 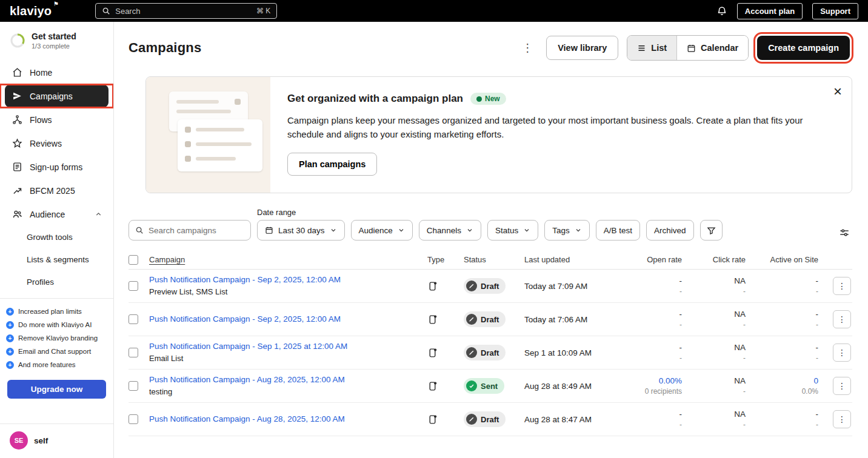 What do you see at coordinates (332, 164) in the screenshot?
I see `plan-campaigns-button: Plan campaigns` at bounding box center [332, 164].